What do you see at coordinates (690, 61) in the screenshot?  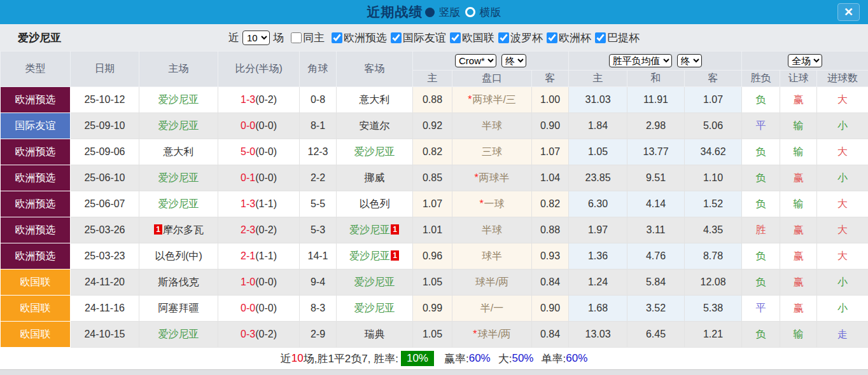 I see `avg-odds-time-select: 终` at bounding box center [690, 61].